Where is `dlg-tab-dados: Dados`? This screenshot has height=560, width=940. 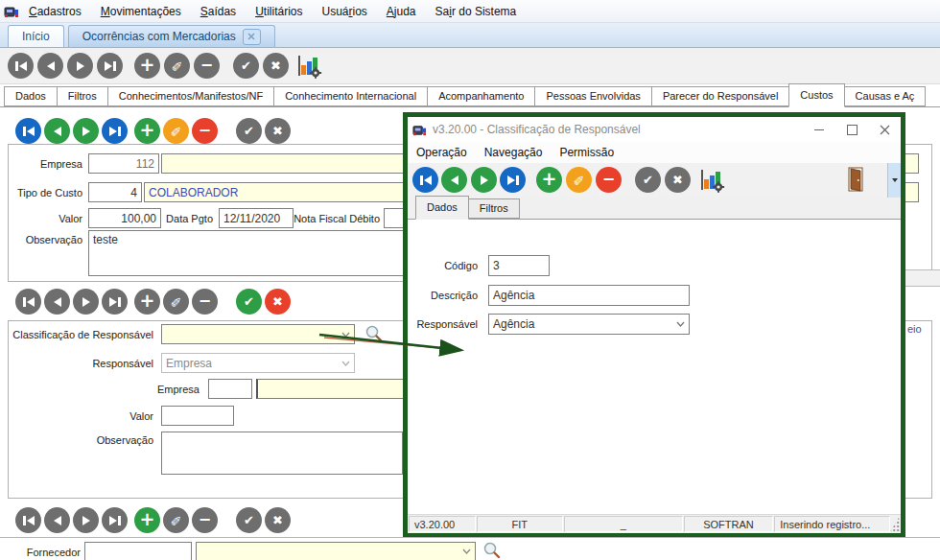 dlg-tab-dados: Dados is located at coordinates (442, 207).